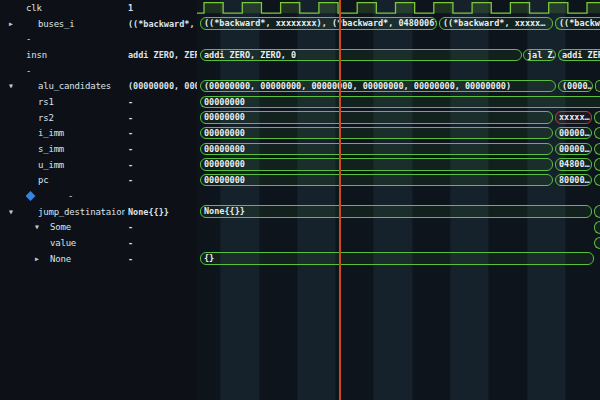  What do you see at coordinates (300, 212) in the screenshot?
I see `signal-row-jump-destinataion: ▼jump_destinataionNone{{}}None{{}}` at bounding box center [300, 212].